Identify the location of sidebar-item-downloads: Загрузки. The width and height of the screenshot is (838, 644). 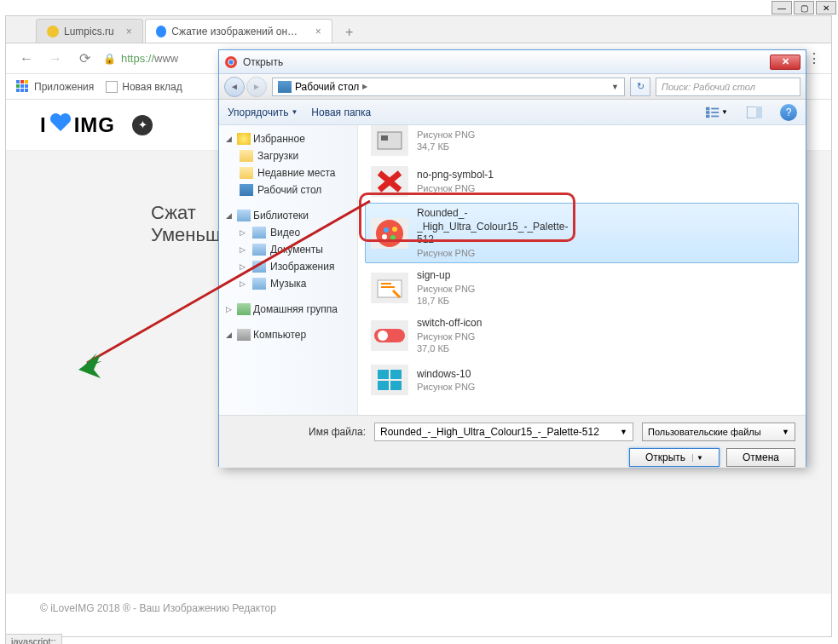
(288, 156).